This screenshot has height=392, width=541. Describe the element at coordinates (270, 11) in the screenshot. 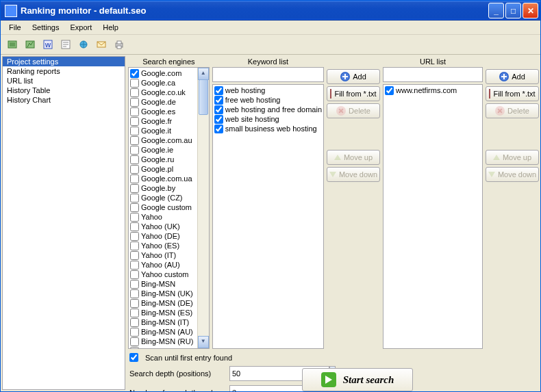

I see `titlebar: Ranking monitor - default.seo _ □ ✕` at that location.